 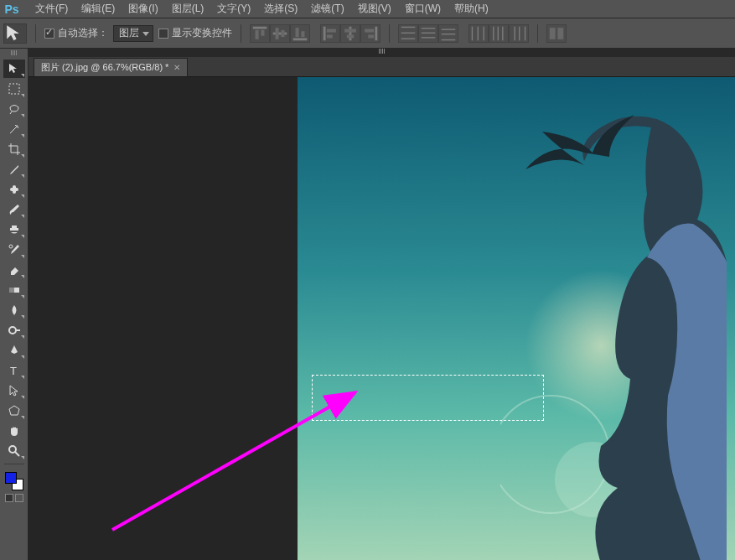 What do you see at coordinates (111, 67) in the screenshot?
I see `document-tab: 图片 (2).jpg @ 66.7%(RGB/8) * ✕` at bounding box center [111, 67].